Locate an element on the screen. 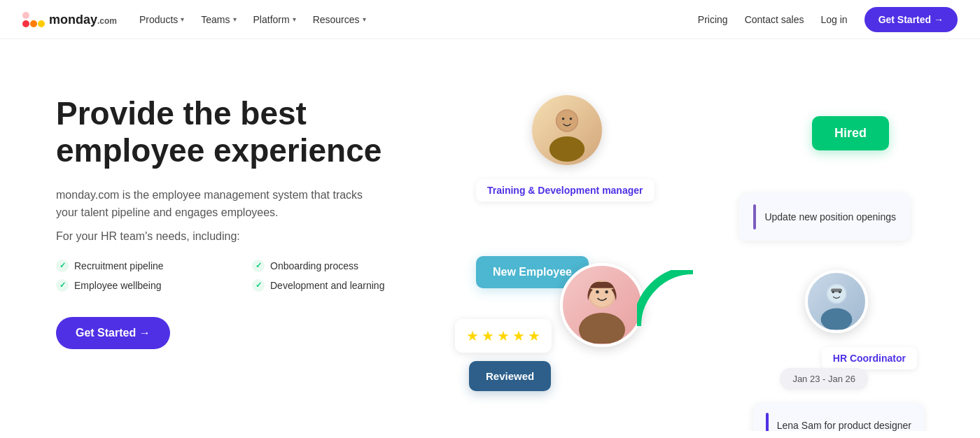 Image resolution: width=980 pixels, height=438 pixels. nav-item-products: Products ▾ is located at coordinates (162, 20).